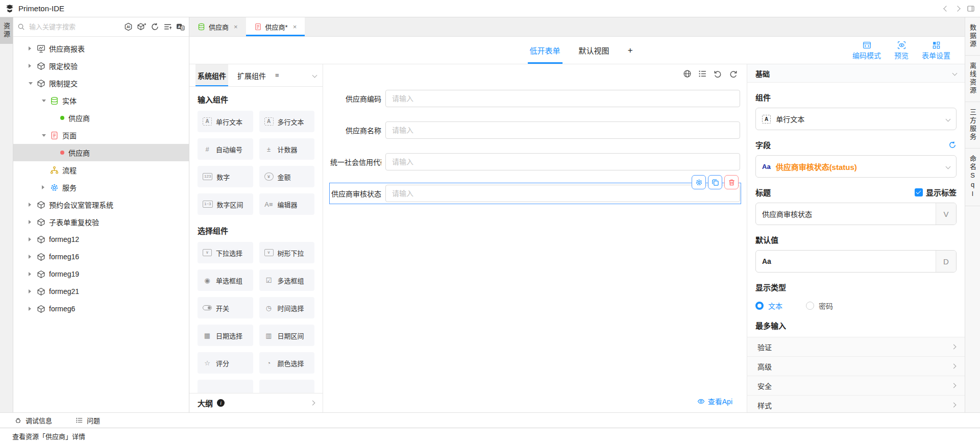 The image size is (980, 444). What do you see at coordinates (973, 178) in the screenshot?
I see `strip-tab-named-sql: 命名Sql` at bounding box center [973, 178].